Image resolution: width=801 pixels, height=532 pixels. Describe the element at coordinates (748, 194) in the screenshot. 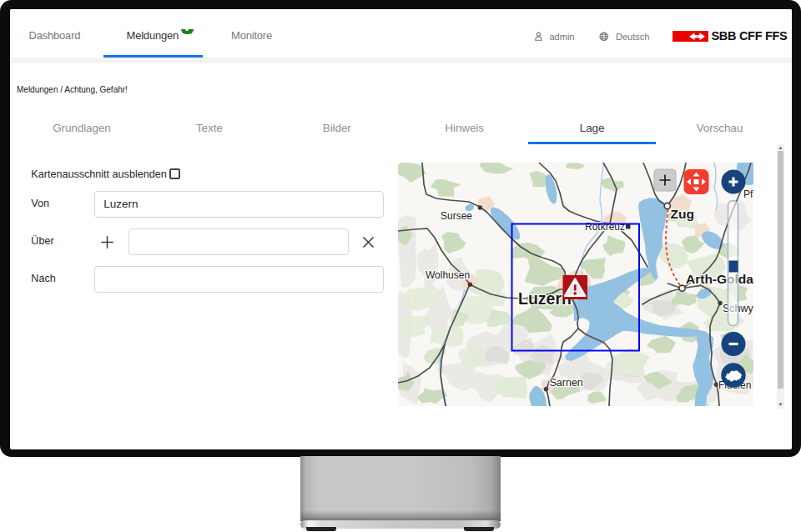

I see `svg-text: Pfäffikon` at that location.